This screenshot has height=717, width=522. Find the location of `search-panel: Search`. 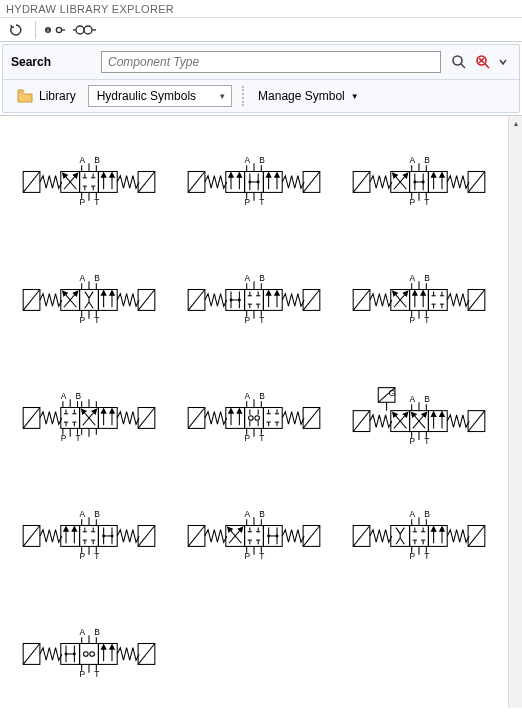

search-panel: Search is located at coordinates (261, 78).